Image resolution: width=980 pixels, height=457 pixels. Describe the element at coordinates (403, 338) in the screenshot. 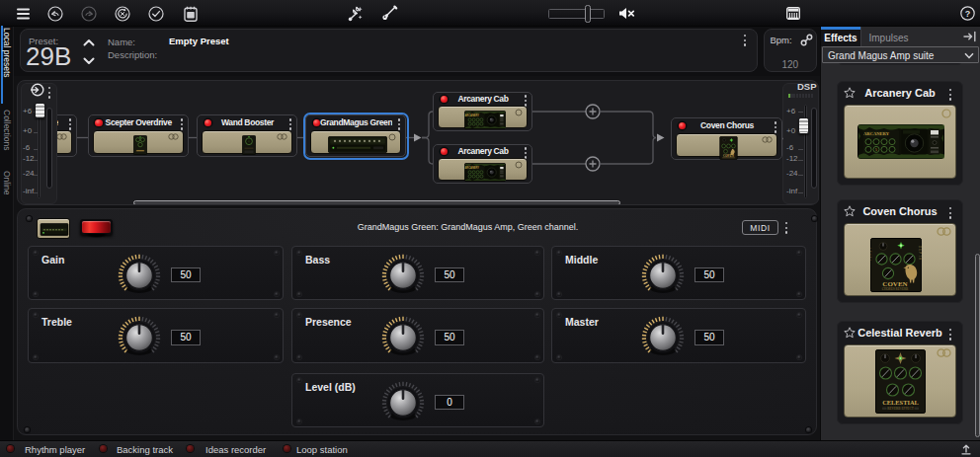

I see `knob-presence` at that location.